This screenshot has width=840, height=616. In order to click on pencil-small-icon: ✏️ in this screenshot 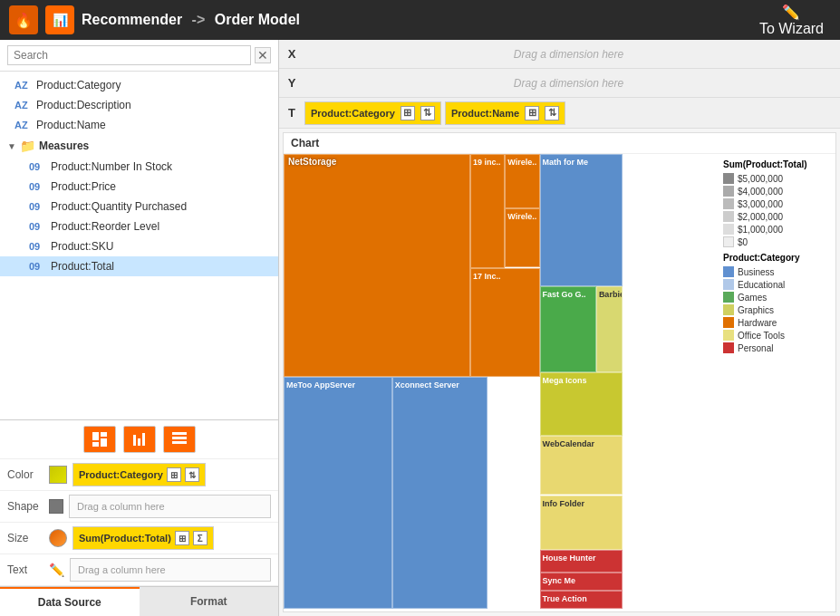, I will do `click(56, 570)`.